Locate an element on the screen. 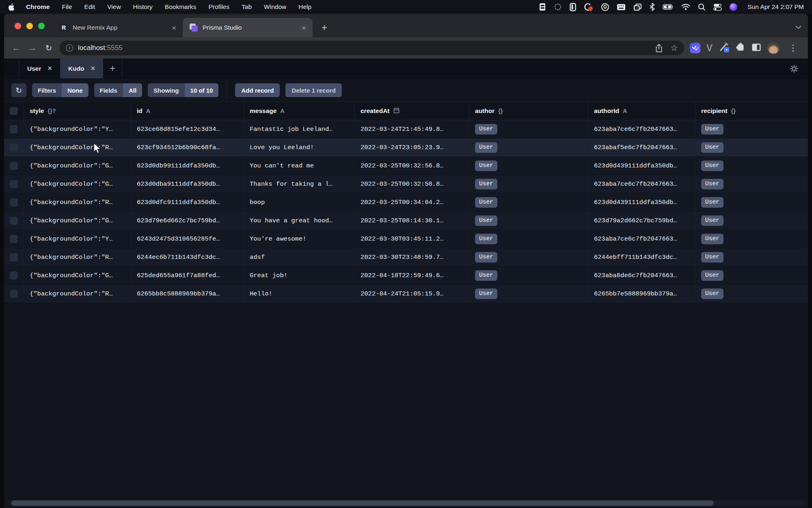 The height and width of the screenshot is (508, 812). browser-menu-kebab-icon: ⋮ is located at coordinates (793, 48).